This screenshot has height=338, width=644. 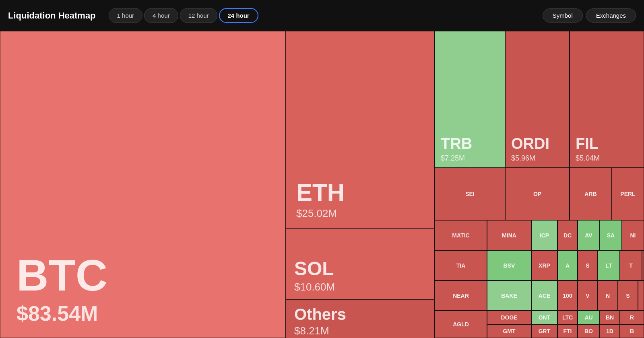 What do you see at coordinates (610, 318) in the screenshot?
I see `bn2-cell: BN` at bounding box center [610, 318].